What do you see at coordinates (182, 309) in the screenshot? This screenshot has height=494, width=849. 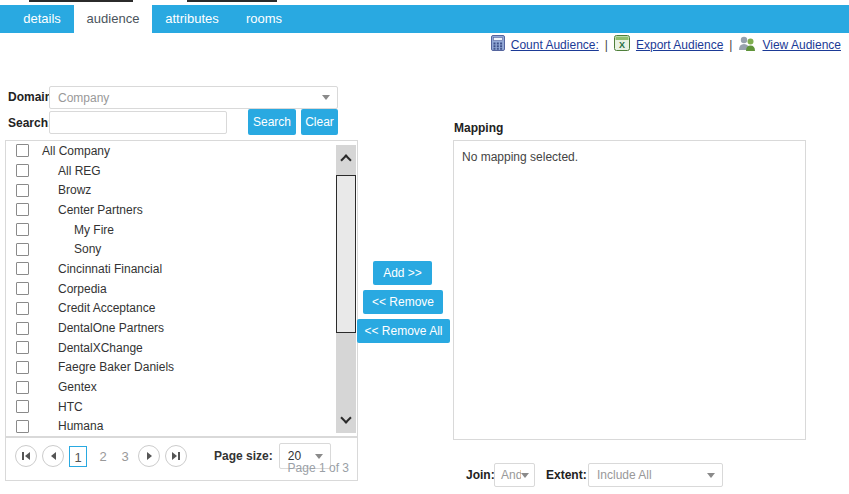 I see `list-item: Credit Acceptance` at bounding box center [182, 309].